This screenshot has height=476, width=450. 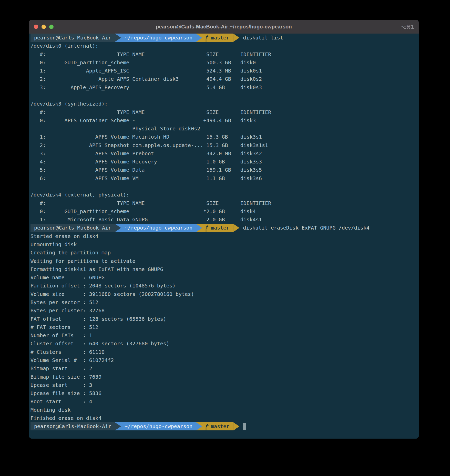 I want to click on maximize-button, so click(x=51, y=27).